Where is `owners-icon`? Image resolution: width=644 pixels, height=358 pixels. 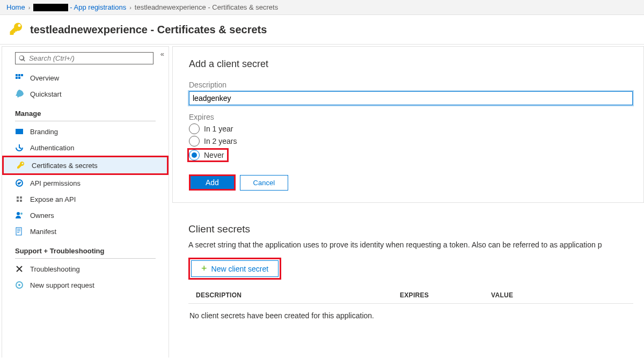
owners-icon is located at coordinates (19, 215).